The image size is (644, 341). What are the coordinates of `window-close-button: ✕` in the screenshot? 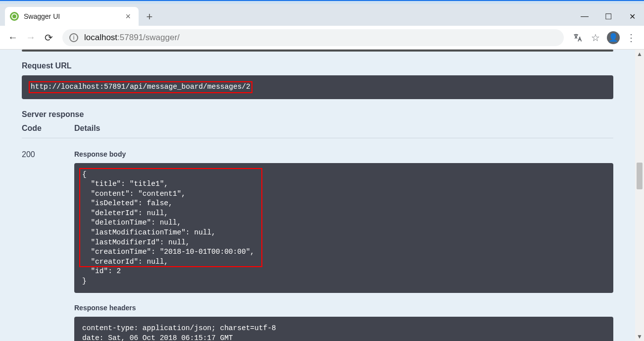 It's located at (632, 16).